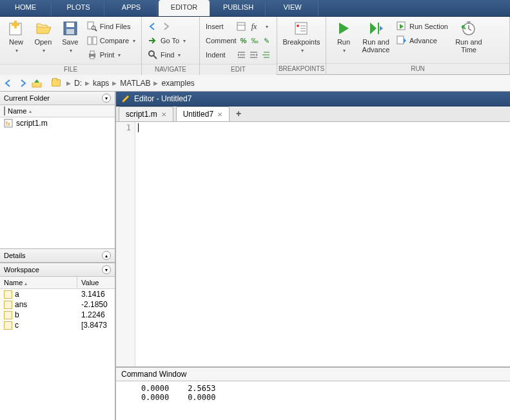  I want to click on line-gutter: 1, so click(126, 244).